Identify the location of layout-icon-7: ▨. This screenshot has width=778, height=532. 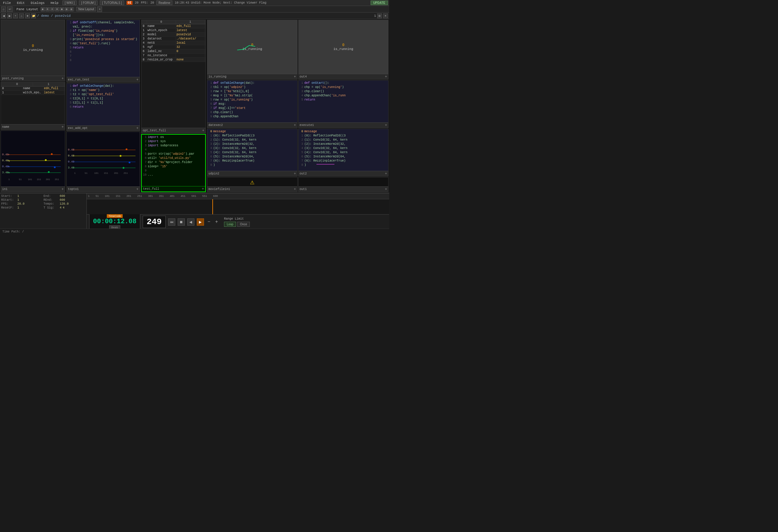
(72, 9).